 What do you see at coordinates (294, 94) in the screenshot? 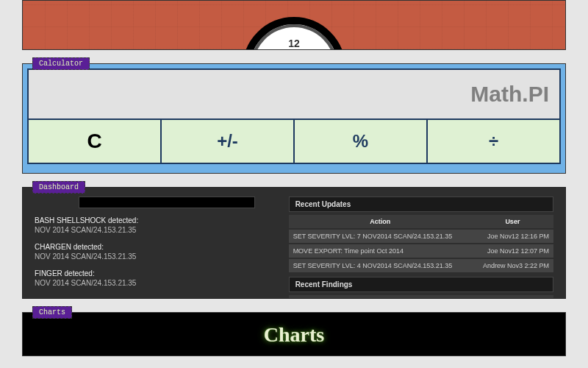
I see `calculator-display: Math.PI` at bounding box center [294, 94].